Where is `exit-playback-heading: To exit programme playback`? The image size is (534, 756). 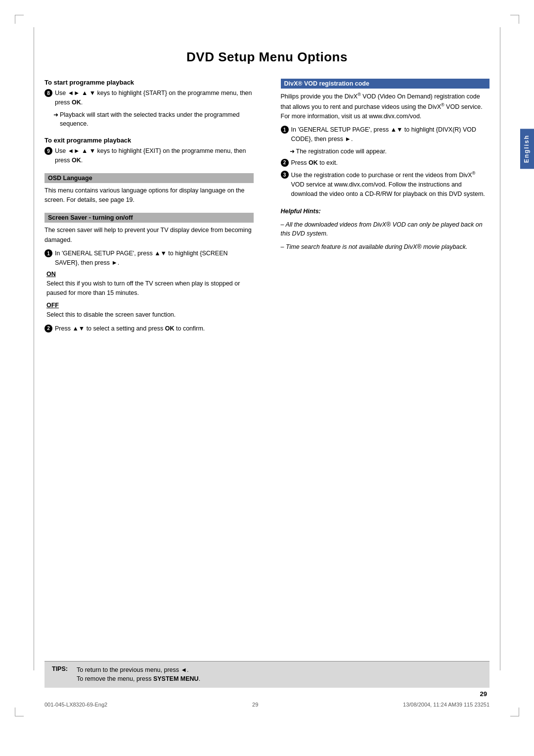 exit-playback-heading: To exit programme playback is located at coordinates (149, 141).